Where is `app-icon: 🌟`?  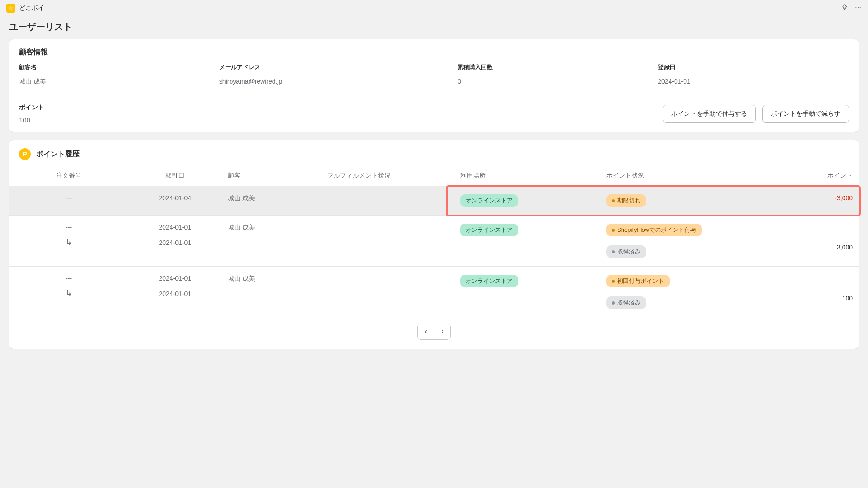 app-icon: 🌟 is located at coordinates (11, 8).